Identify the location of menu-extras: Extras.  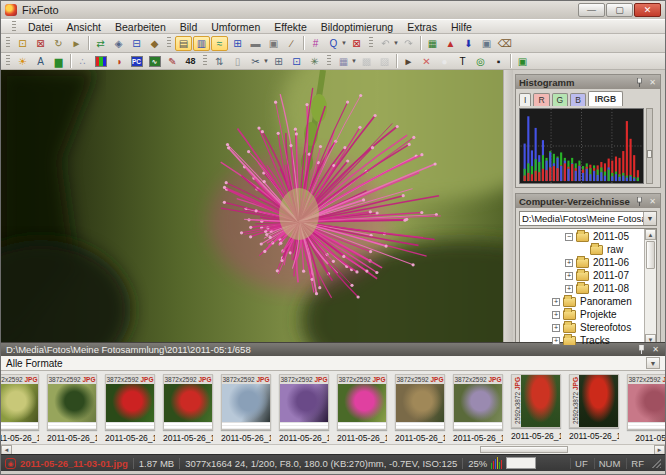
(422, 27).